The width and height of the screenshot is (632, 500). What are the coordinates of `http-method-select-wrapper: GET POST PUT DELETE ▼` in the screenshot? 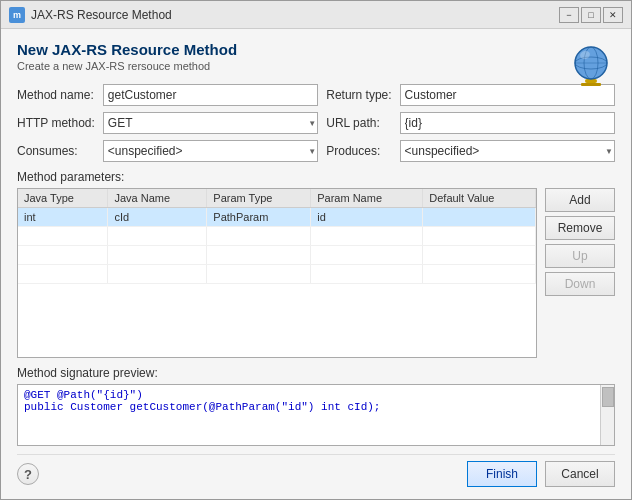 It's located at (210, 123).